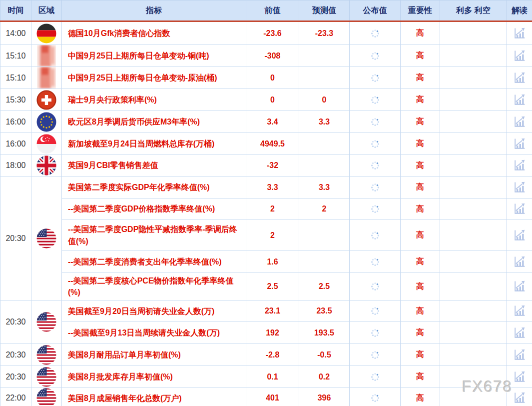  Describe the element at coordinates (266, 56) in the screenshot. I see `table-row: 15:10 中国9月25日上期所每日仓单变动-铜(吨) -308 高` at that location.